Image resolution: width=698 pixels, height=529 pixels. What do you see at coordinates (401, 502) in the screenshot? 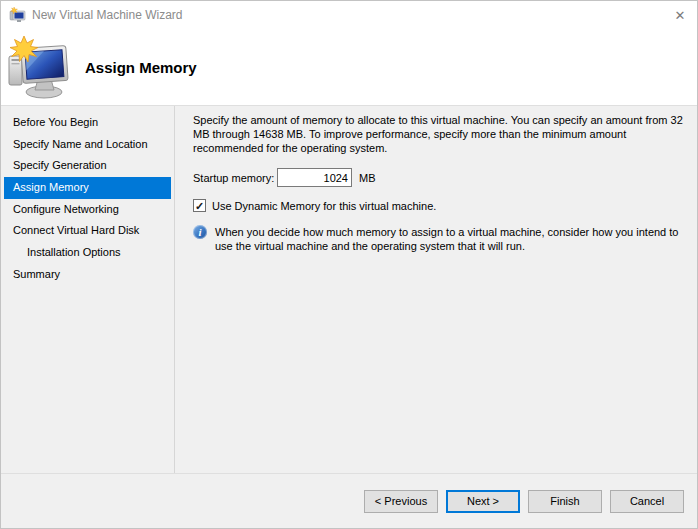
I see `previous-button: < Previous` at bounding box center [401, 502].